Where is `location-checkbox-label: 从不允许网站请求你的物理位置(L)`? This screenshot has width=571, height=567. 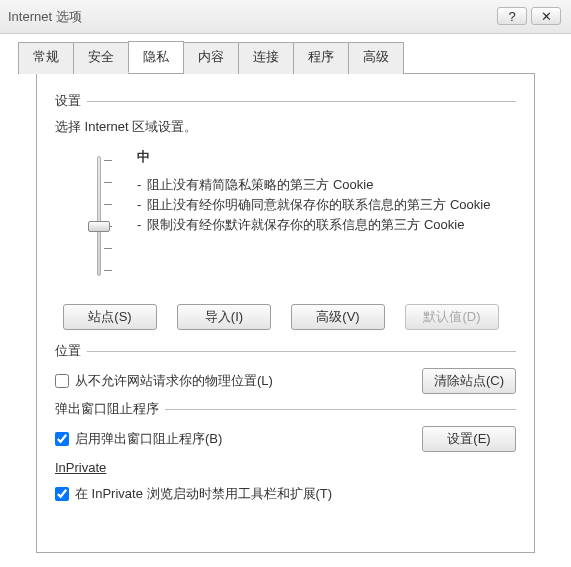 location-checkbox-label: 从不允许网站请求你的物理位置(L) is located at coordinates (174, 381).